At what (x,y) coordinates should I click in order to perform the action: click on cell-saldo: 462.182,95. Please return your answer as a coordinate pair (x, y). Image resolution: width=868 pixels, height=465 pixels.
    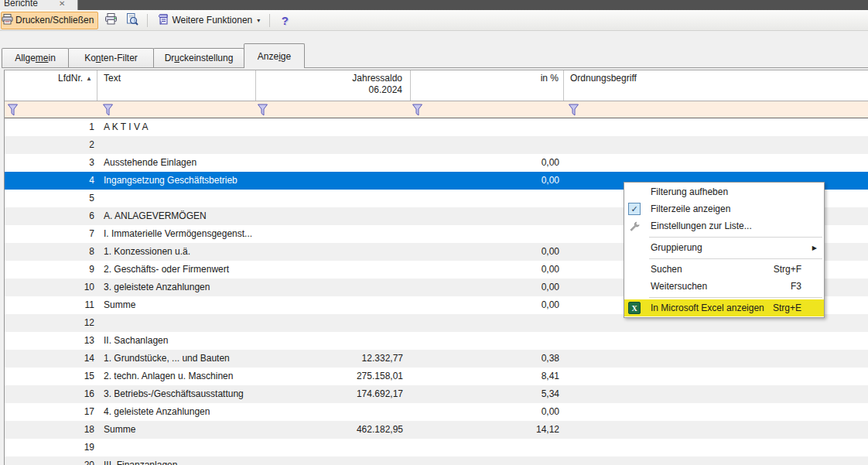
    Looking at the image, I should click on (333, 430).